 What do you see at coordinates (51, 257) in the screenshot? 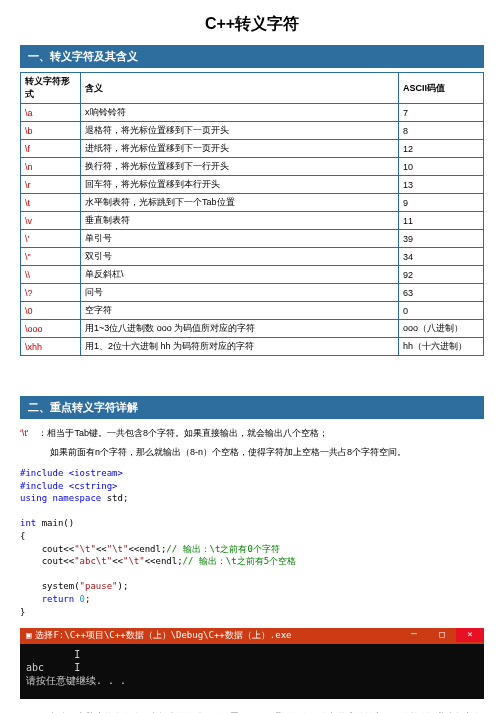
I see `cell-form: \"` at bounding box center [51, 257].